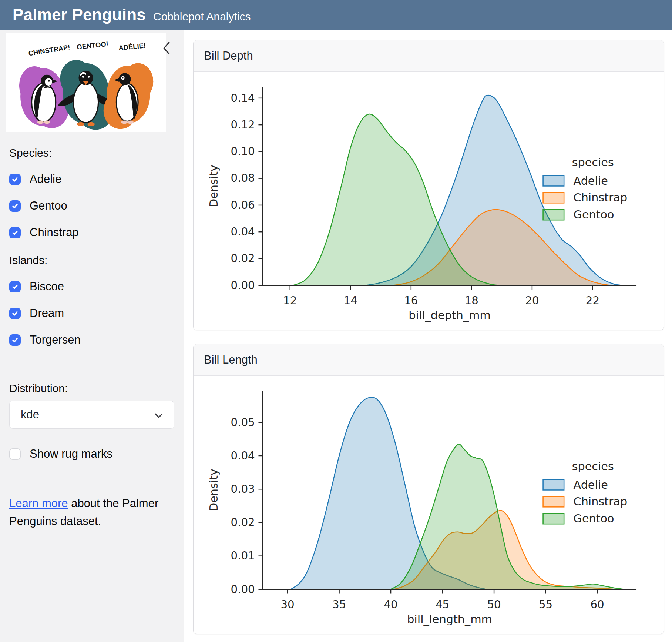 This screenshot has height=642, width=672. Describe the element at coordinates (91, 512) in the screenshot. I see `learn-more-text: Learn more about the Palmer Penguins dat…` at that location.